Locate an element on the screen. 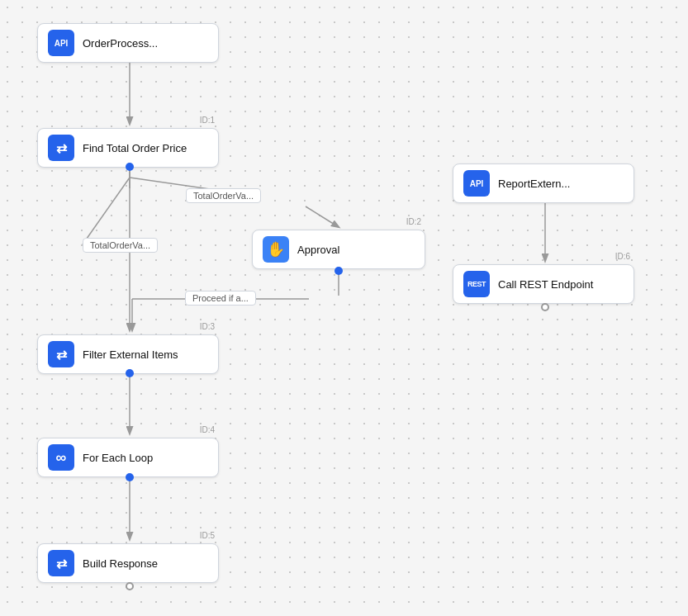  node-id-5: ID:5 is located at coordinates (207, 535).